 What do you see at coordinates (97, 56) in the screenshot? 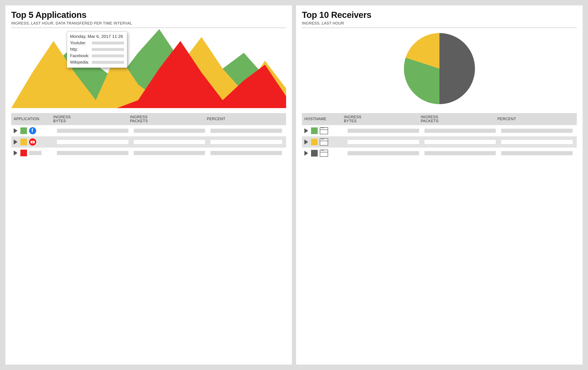
I see `tooltip-row: Facebook:` at bounding box center [97, 56].